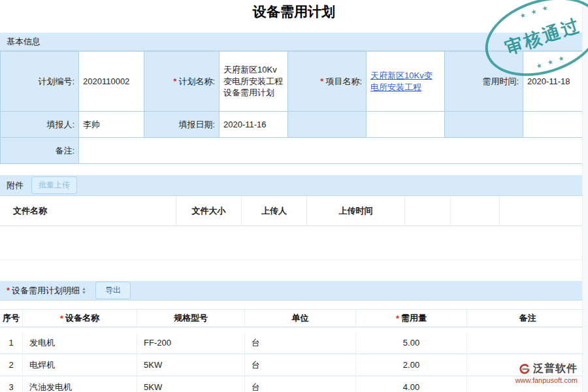 The height and width of the screenshot is (392, 588). What do you see at coordinates (84, 293) in the screenshot?
I see `sort-down-icon: ▼` at bounding box center [84, 293].